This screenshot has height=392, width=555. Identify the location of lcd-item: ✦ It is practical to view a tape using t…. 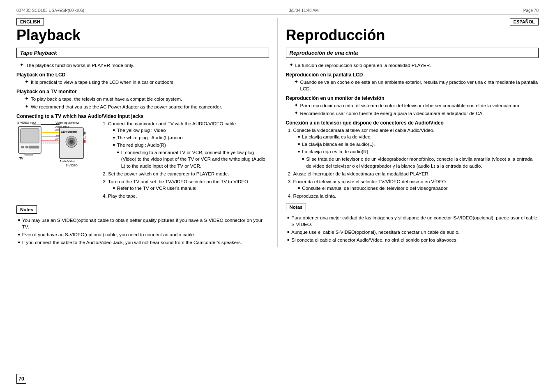
(143, 82).